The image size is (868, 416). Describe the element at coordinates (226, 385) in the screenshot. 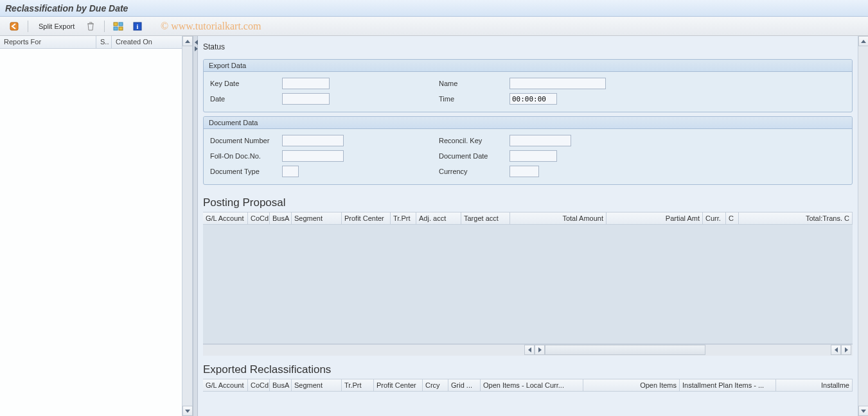

I see `col2-gl-account: G/L Account` at that location.